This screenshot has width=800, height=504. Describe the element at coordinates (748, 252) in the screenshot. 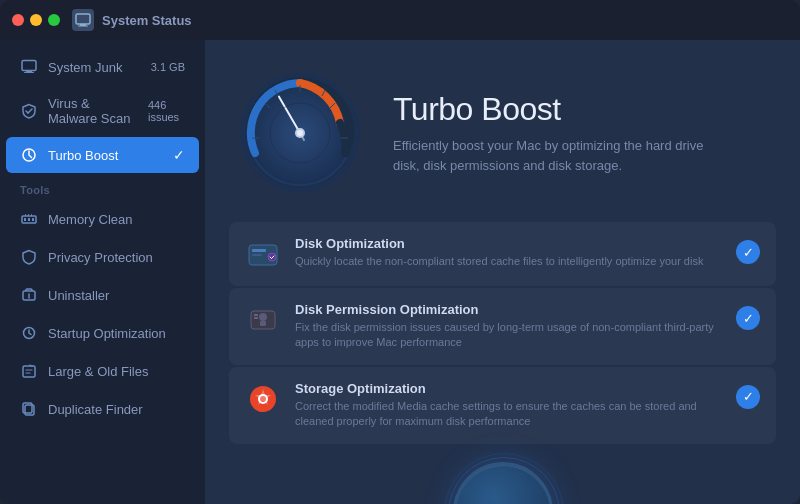

I see `feature-check-disk-opt: ✓` at that location.